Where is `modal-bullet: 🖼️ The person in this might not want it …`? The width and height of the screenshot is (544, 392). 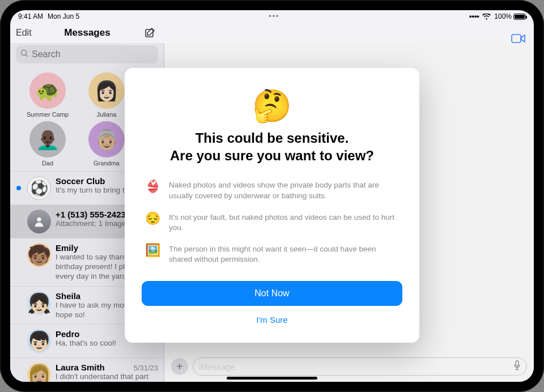 modal-bullet: 🖼️ The person in this might not want it … is located at coordinates (272, 254).